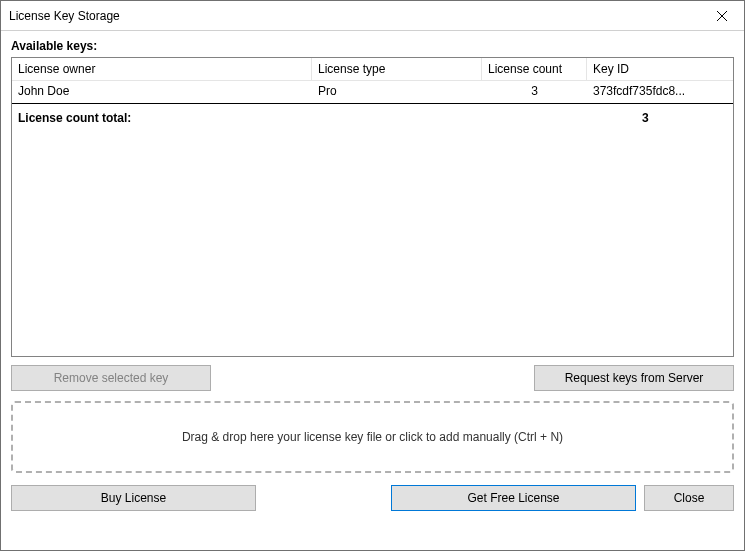 The width and height of the screenshot is (745, 551). I want to click on request-keys-button: Request keys from Server, so click(634, 378).